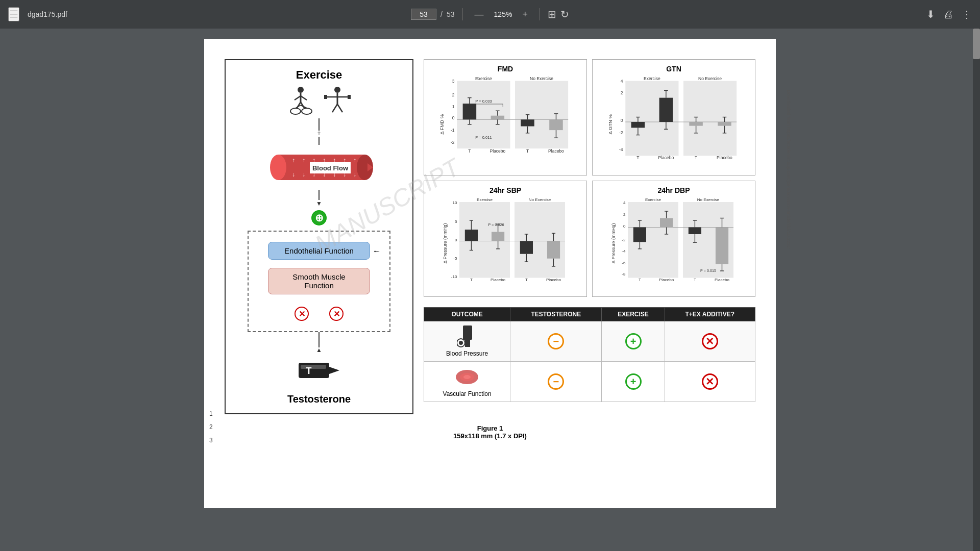 The height and width of the screenshot is (551, 980). I want to click on blood-pressure-icon, so click(467, 337).